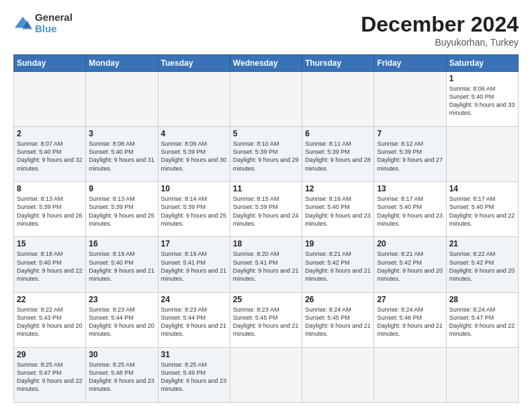  I want to click on day-number: 6, so click(338, 134).